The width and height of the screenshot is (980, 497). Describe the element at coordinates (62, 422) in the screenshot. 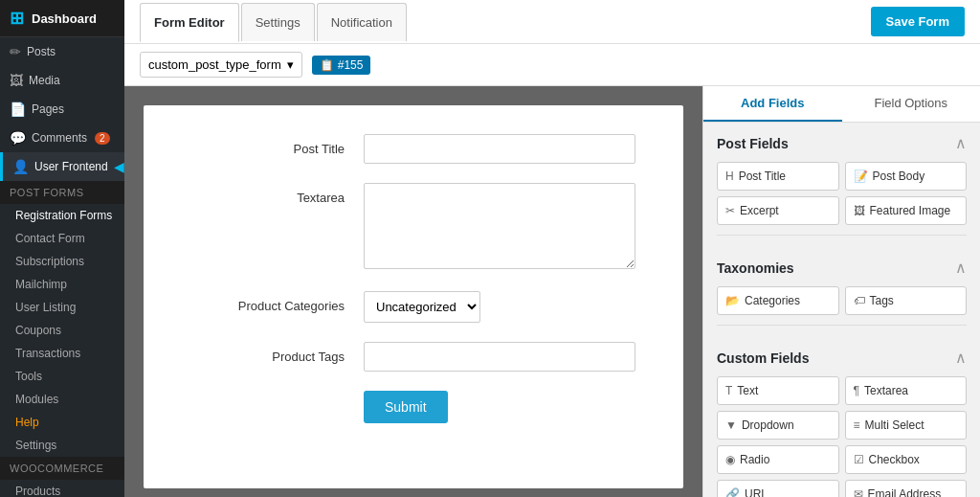

I see `sidebar-sub-help: Help` at that location.